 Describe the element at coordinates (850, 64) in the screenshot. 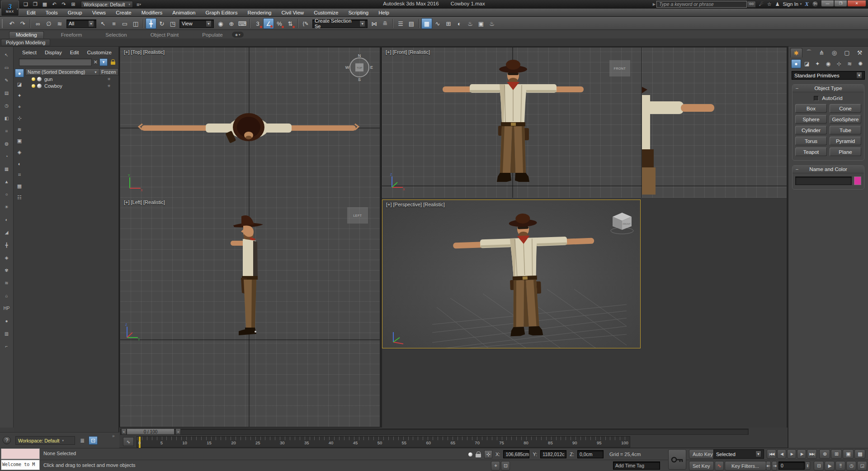

I see `space-warps-category-icon: ≋` at that location.